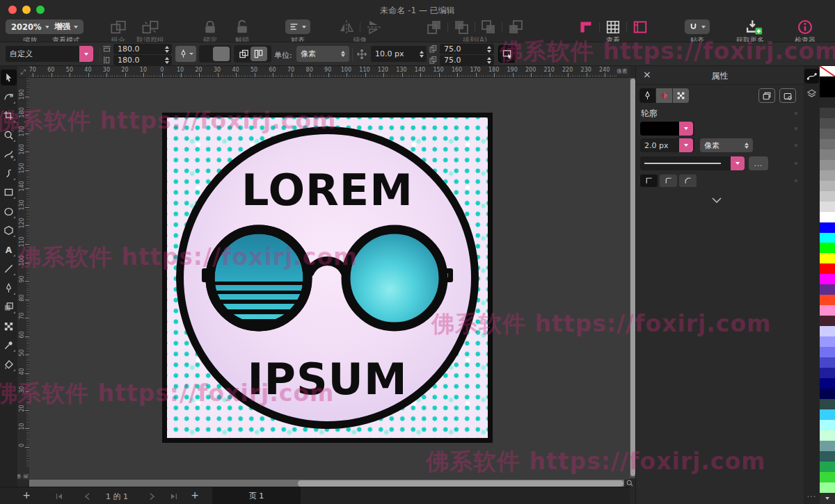  I want to click on zoom-tool, so click(8, 135).